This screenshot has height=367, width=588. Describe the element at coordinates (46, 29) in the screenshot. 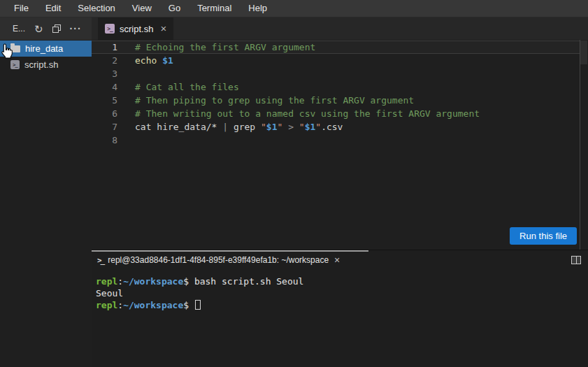

I see `explorer-header: E... ↻ ···` at that location.